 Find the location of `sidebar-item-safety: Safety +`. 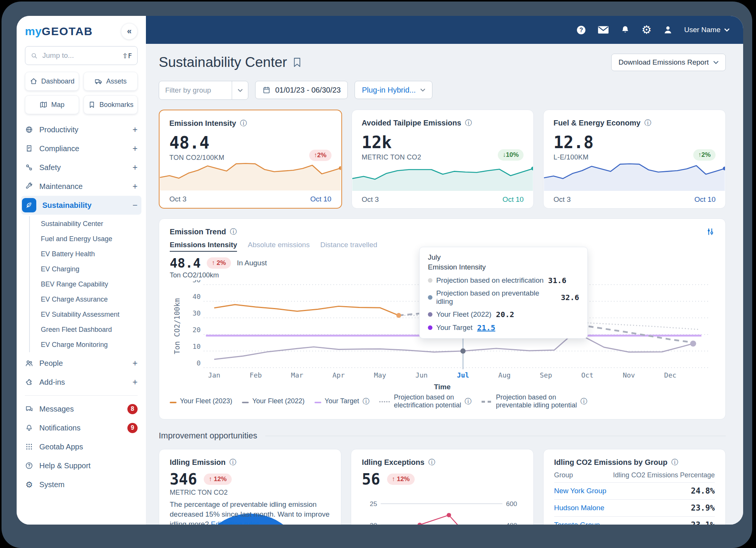

sidebar-item-safety: Safety + is located at coordinates (81, 167).